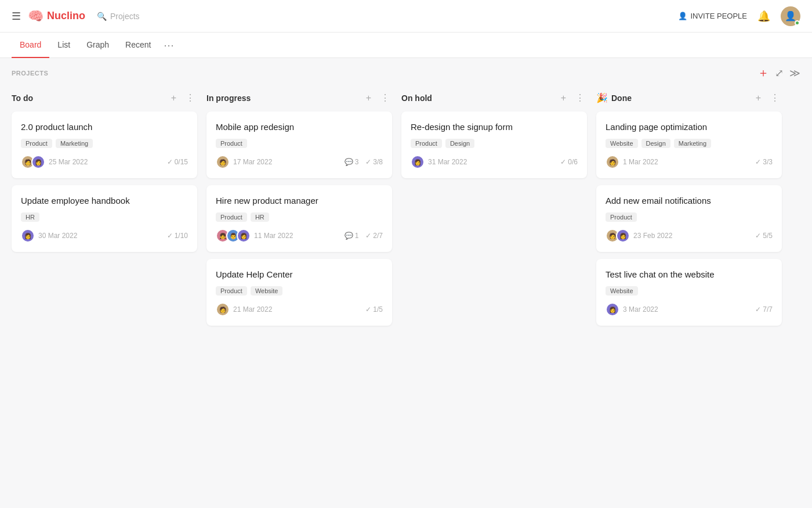 This screenshot has height=508, width=812. Describe the element at coordinates (448, 162) in the screenshot. I see `card-date: 31 Mar 2022` at that location.